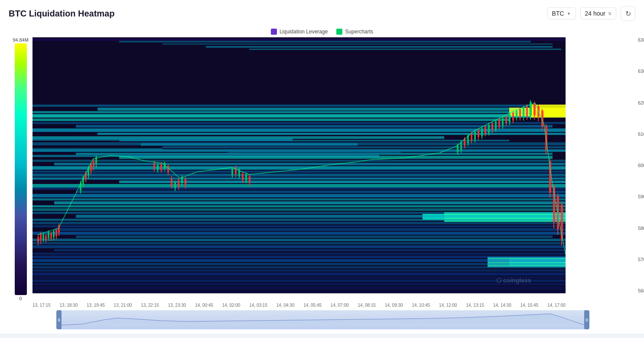  I want to click on timeframe-arrow: ⇅, so click(610, 14).